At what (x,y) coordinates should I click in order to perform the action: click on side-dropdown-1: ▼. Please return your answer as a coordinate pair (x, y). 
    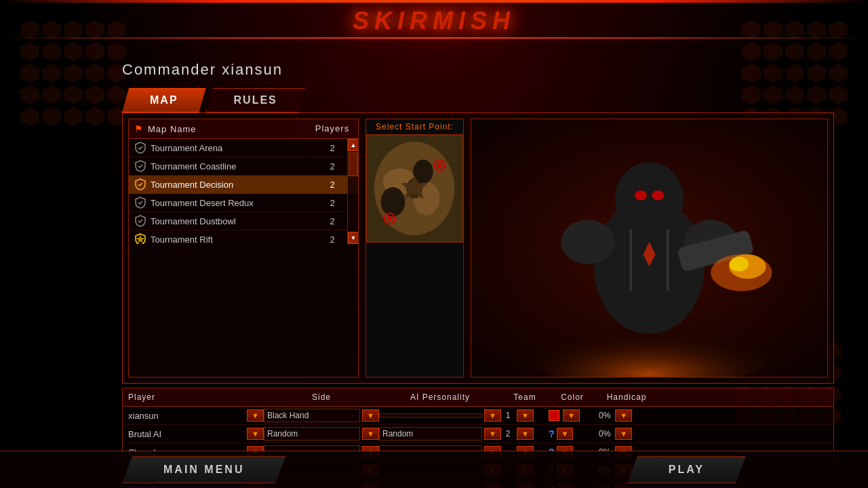
    Looking at the image, I should click on (370, 434).